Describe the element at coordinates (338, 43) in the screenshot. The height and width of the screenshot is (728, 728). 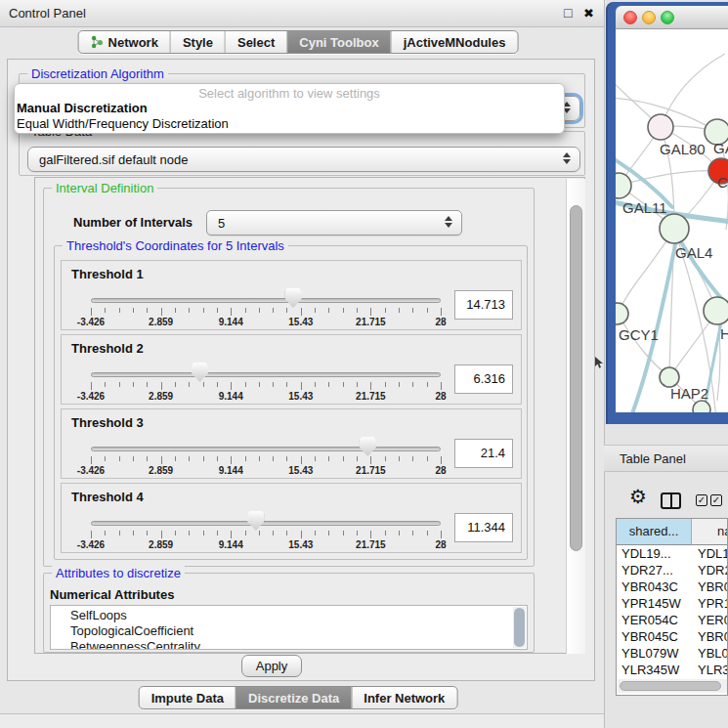
I see `tab-cyni-toolbox-label: Cyni Toolbox` at that location.